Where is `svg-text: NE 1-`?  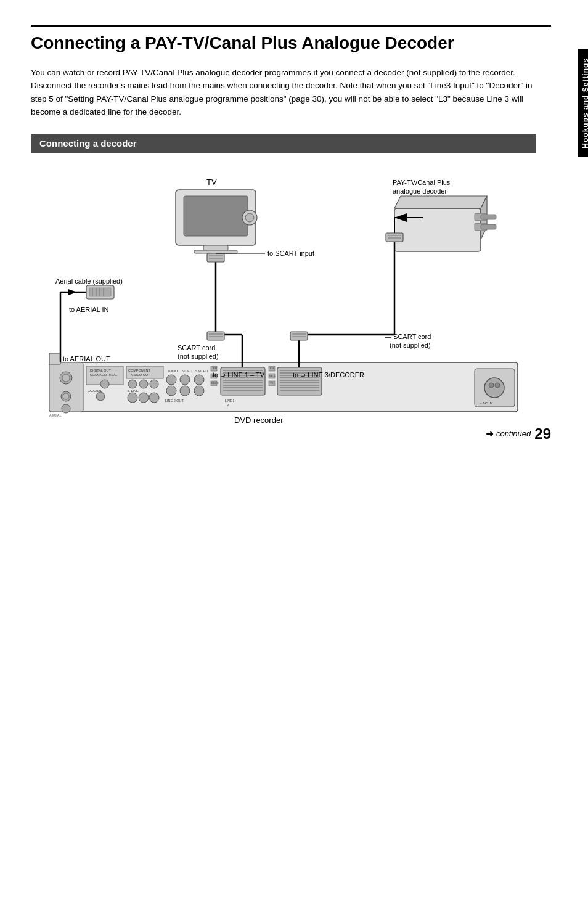
svg-text: NE 1- is located at coordinates (272, 376).